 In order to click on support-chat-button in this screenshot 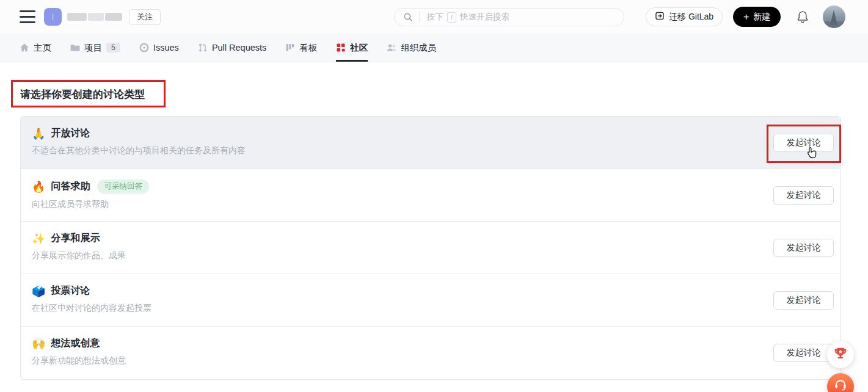, I will do `click(841, 382)`.